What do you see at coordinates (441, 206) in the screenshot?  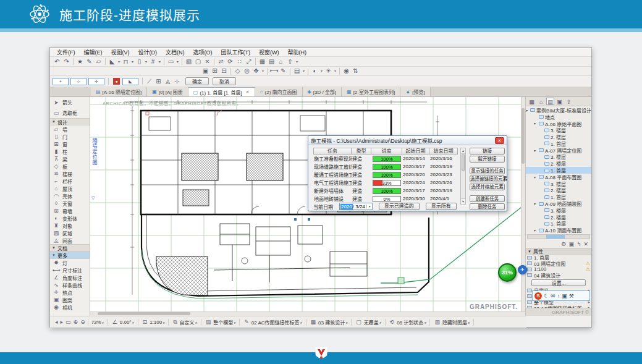 I see `show-all-button: 显示所有` at bounding box center [441, 206].